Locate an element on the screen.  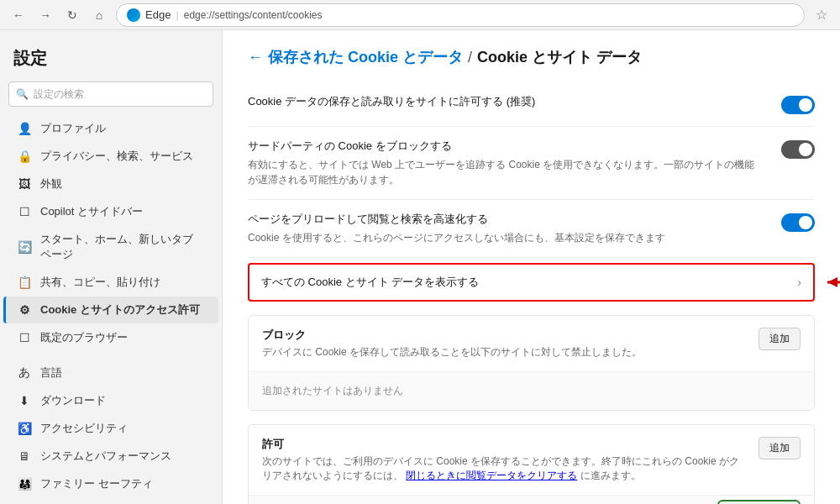
sidebar-item-start: 🔄 スタート、ホーム、新しいタブ ページ is located at coordinates (111, 247).